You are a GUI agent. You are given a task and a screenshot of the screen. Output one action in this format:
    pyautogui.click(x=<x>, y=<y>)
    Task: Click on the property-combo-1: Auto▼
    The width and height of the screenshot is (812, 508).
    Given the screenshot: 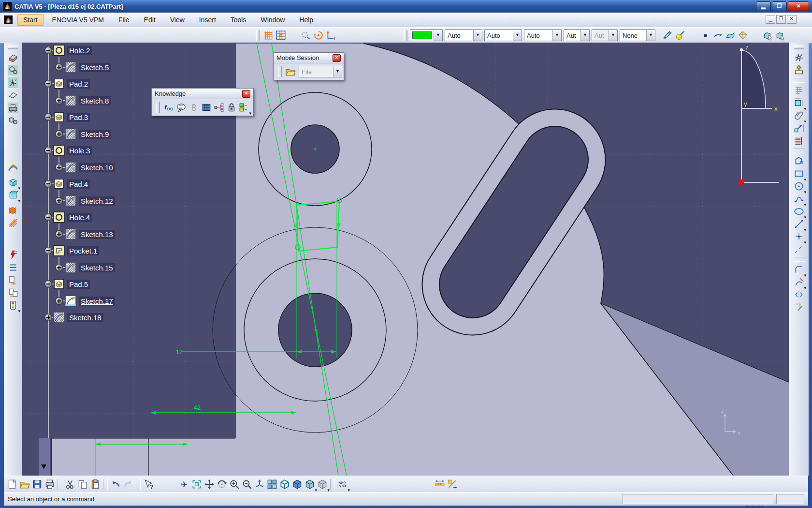 What is the action you would take?
    pyautogui.click(x=503, y=35)
    